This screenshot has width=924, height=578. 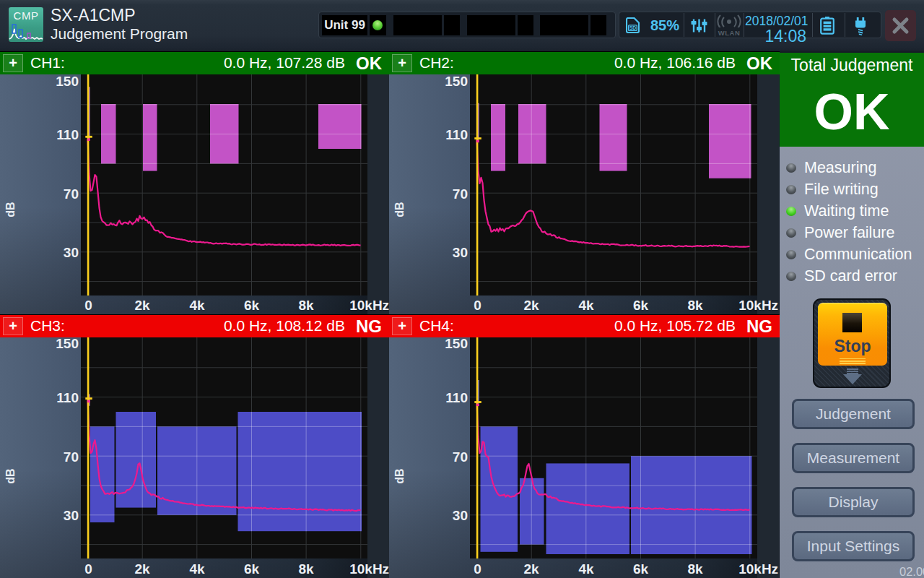 I want to click on svg-text: SD, so click(x=633, y=27).